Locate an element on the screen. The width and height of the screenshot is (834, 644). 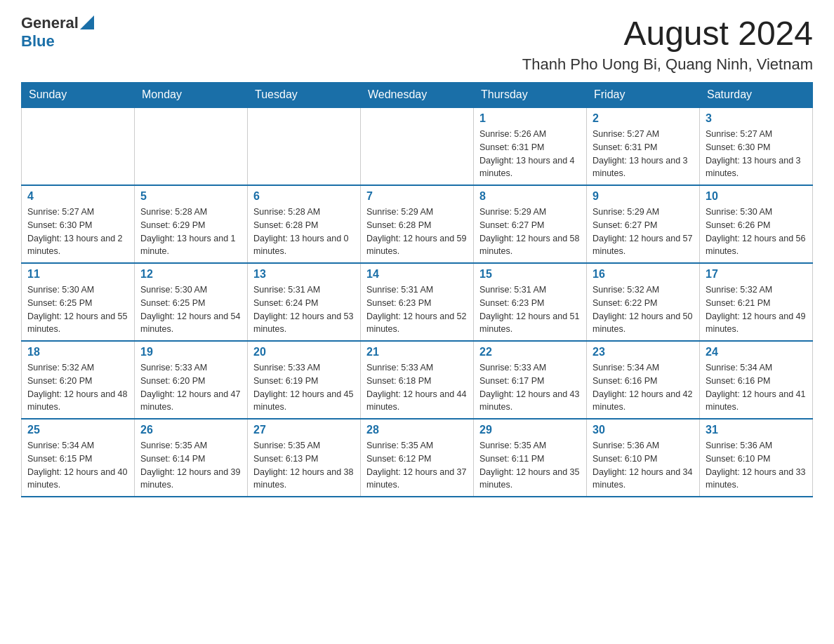
day-info: Sunrise: 5:27 AMSunset: 6:30 PMDaylight:… is located at coordinates (753, 154).